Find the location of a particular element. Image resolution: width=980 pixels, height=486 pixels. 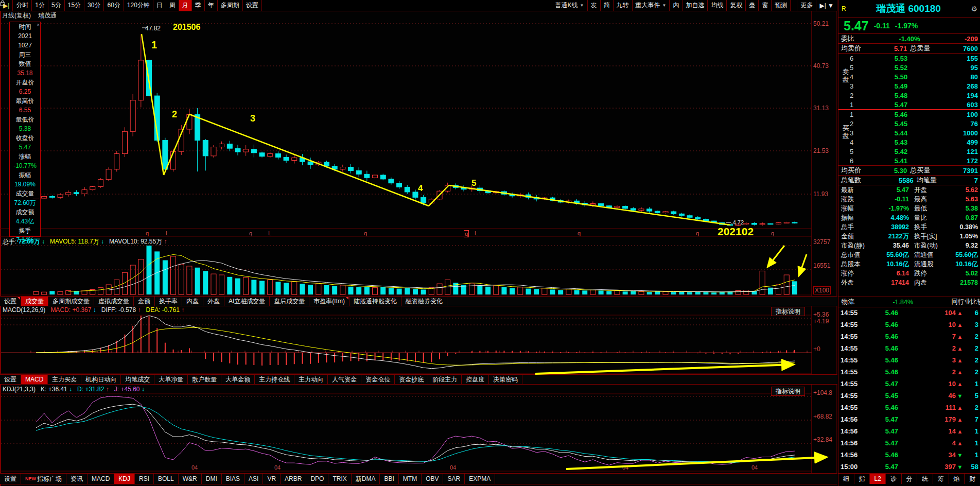

macd-tab-设置: 设置 is located at coordinates (10, 379).